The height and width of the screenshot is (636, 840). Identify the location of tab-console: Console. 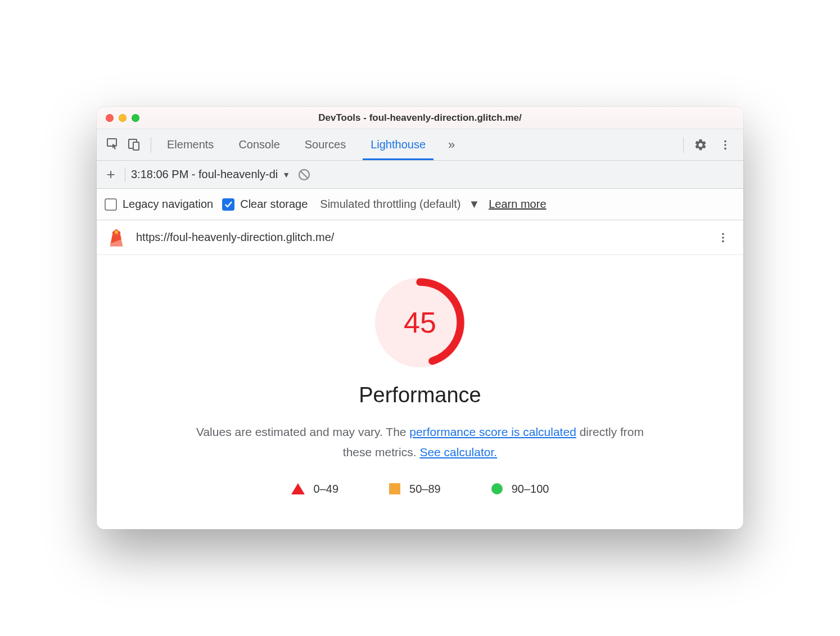
(259, 145).